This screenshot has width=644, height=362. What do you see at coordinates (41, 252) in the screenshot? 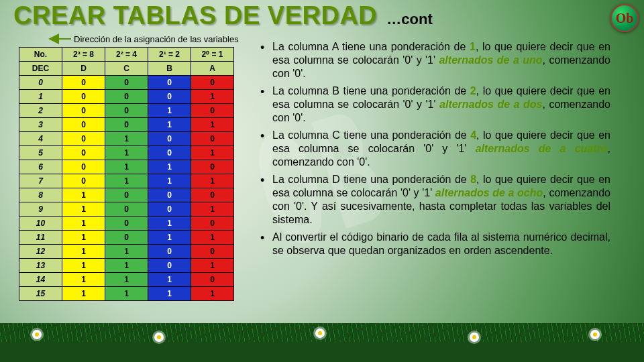
I see `cell-index: 12` at bounding box center [41, 252].